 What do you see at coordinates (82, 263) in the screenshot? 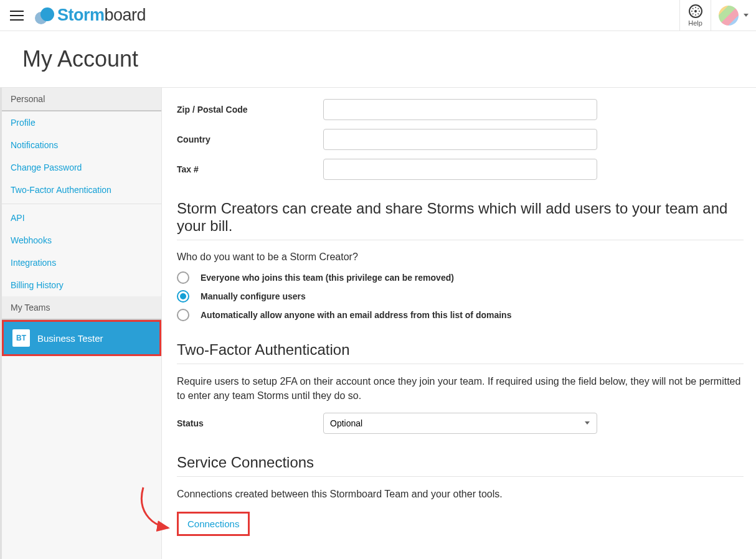
I see `sidebar-item-integrations: Integrations` at bounding box center [82, 263].